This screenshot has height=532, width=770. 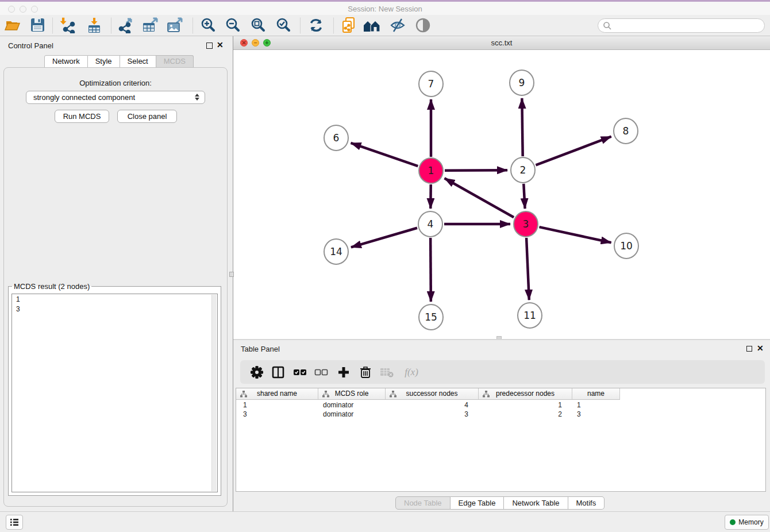 I want to click on optimization-criterion-select: strongly connected component, so click(x=116, y=98).